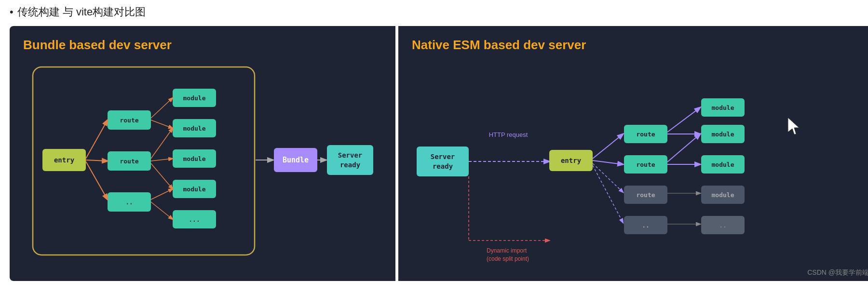 Image resolution: width=868 pixels, height=294 pixels. Describe the element at coordinates (194, 220) in the screenshot. I see `svg-text:...: ...` at that location.